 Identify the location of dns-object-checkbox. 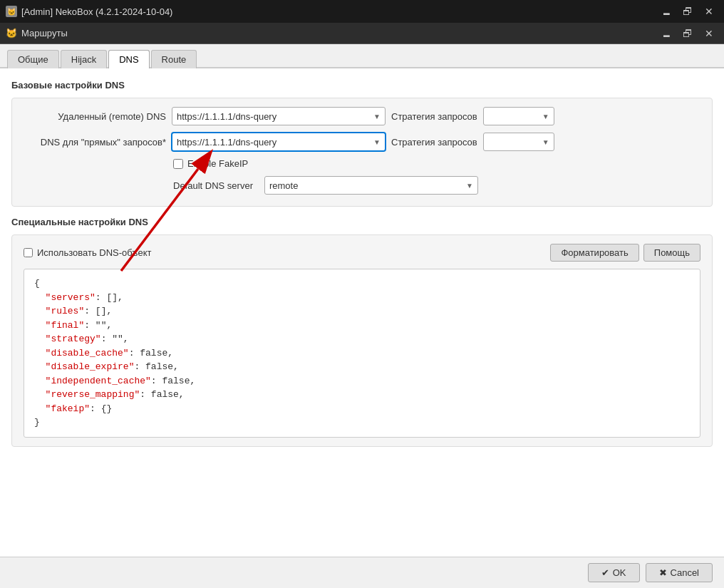
(29, 252).